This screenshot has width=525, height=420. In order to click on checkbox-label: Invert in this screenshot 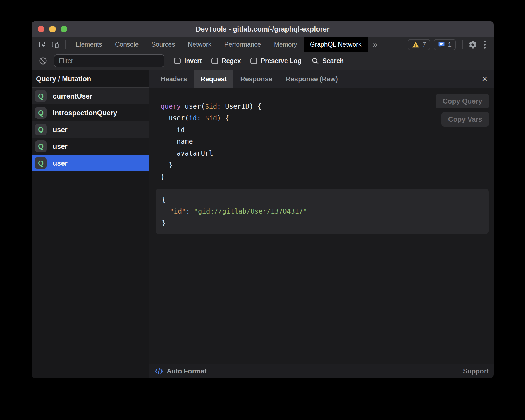, I will do `click(193, 61)`.